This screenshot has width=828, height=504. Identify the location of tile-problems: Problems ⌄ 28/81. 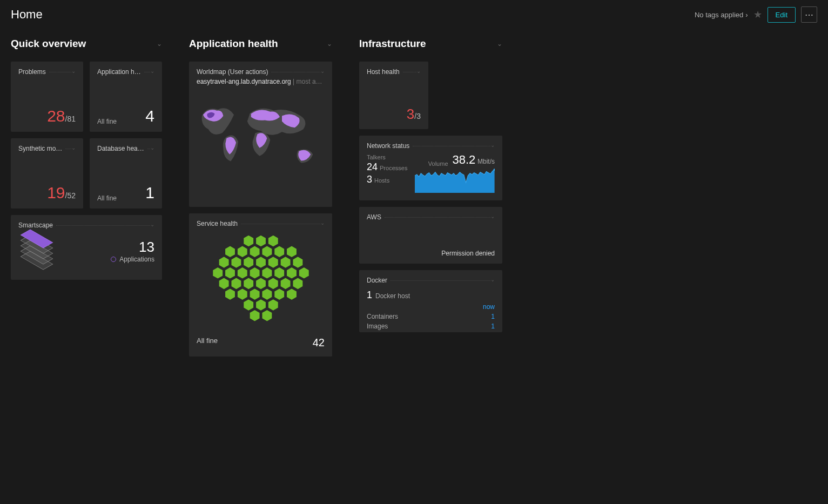
(47, 97).